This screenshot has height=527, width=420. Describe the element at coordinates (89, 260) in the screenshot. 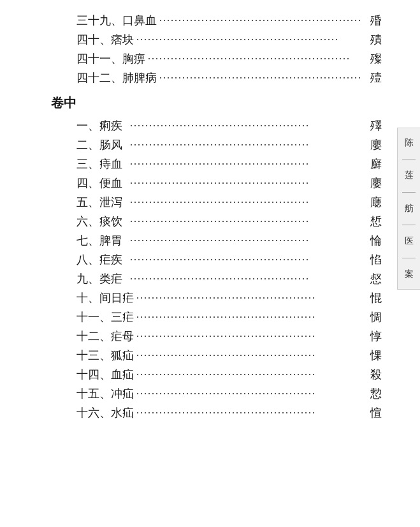

I see `toc-label: 八、疟疾` at that location.